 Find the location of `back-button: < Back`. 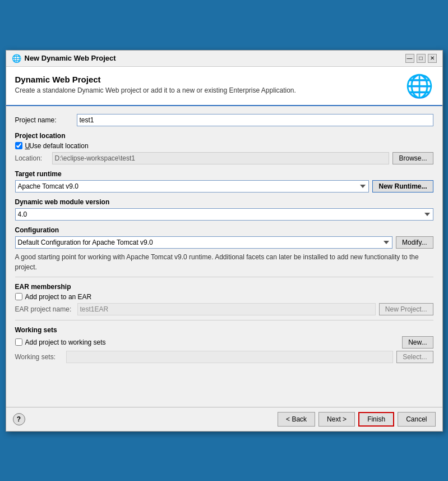

back-button: < Back is located at coordinates (296, 419).